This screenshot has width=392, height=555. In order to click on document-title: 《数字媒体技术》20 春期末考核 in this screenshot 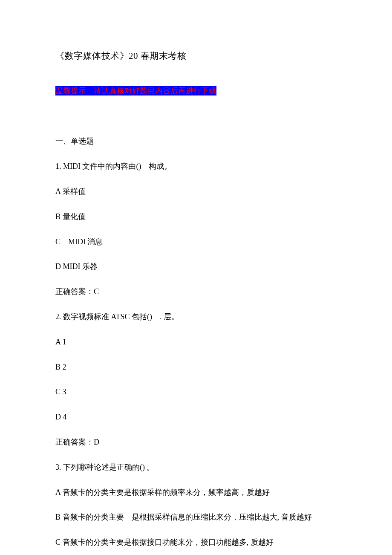, I will do `click(196, 56)`.